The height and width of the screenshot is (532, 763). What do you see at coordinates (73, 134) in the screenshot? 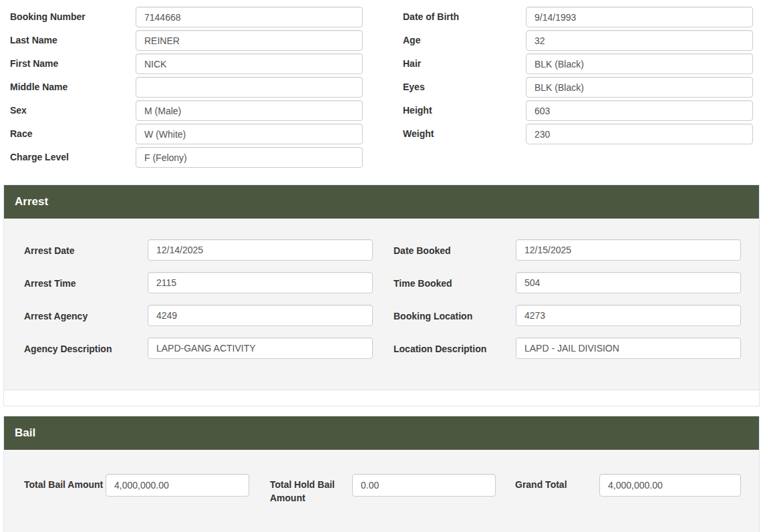
I see `race-label: Race` at bounding box center [73, 134].